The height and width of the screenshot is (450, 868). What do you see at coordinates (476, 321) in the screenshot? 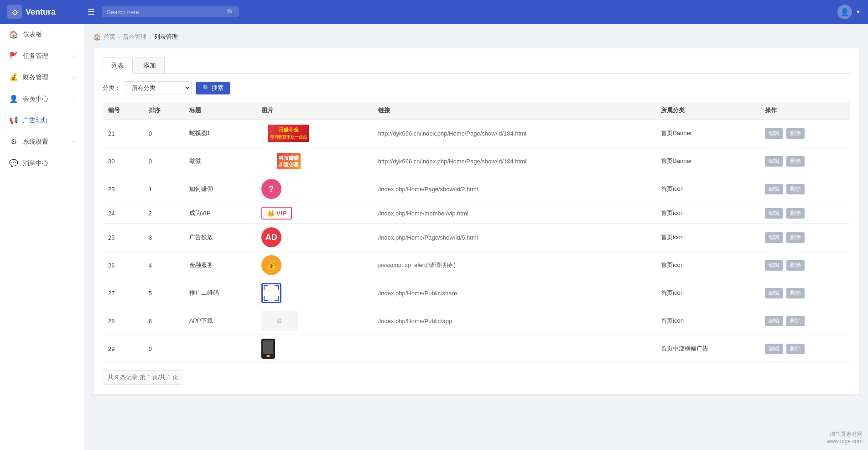
I see `table-row: 286APP下载🖼/index.php/Home/Public/app首页ico…` at bounding box center [476, 321].